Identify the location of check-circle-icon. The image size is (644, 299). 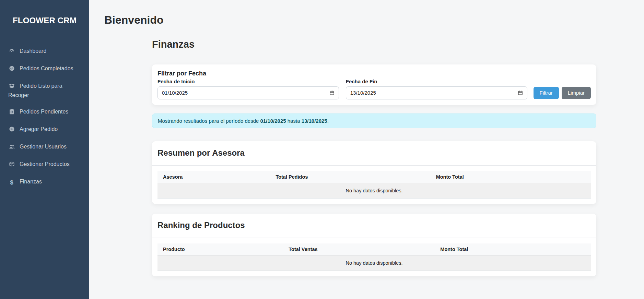
(12, 70).